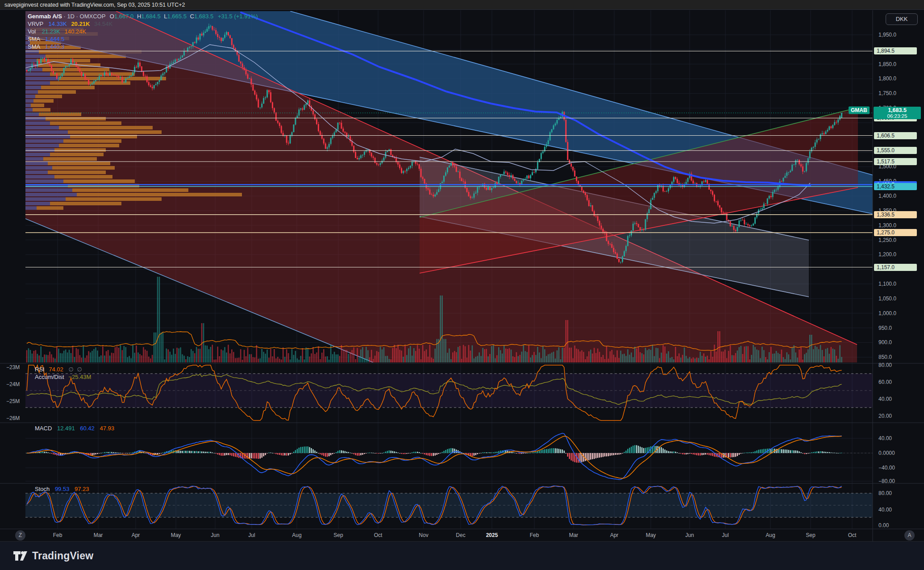 This screenshot has width=924, height=570. Describe the element at coordinates (143, 24) in the screenshot. I see `vrvp-legend: VRVP 14.33K 20.21K 34.54K` at that location.